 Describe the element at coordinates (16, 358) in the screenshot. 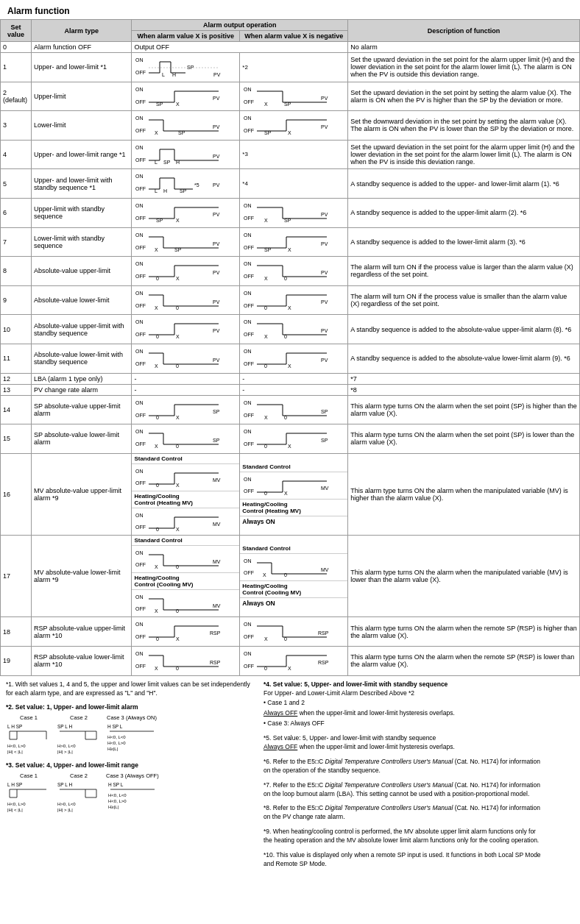

I see `set-value-11: 11` at that location.